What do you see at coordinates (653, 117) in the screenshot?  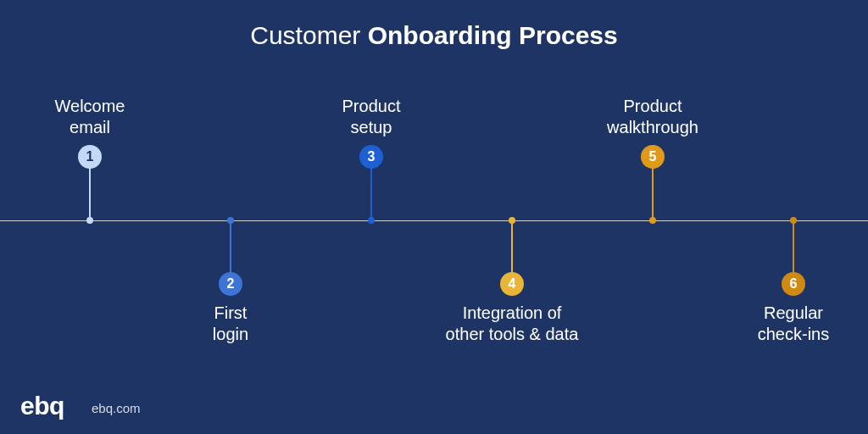 I see `step-label-5: Product walkthrough` at bounding box center [653, 117].